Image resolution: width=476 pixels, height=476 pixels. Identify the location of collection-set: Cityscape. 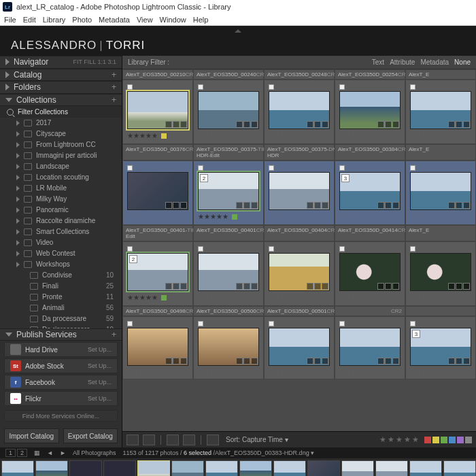
(61, 134).